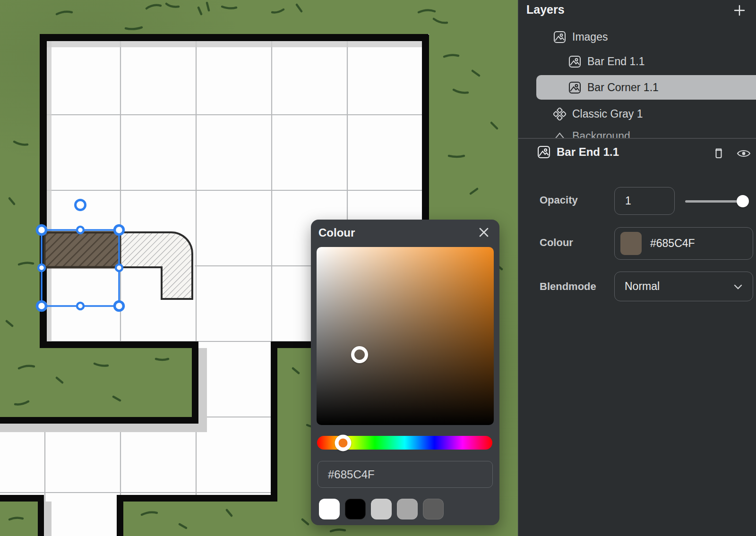 The width and height of the screenshot is (756, 536). I want to click on colour-chip, so click(631, 244).